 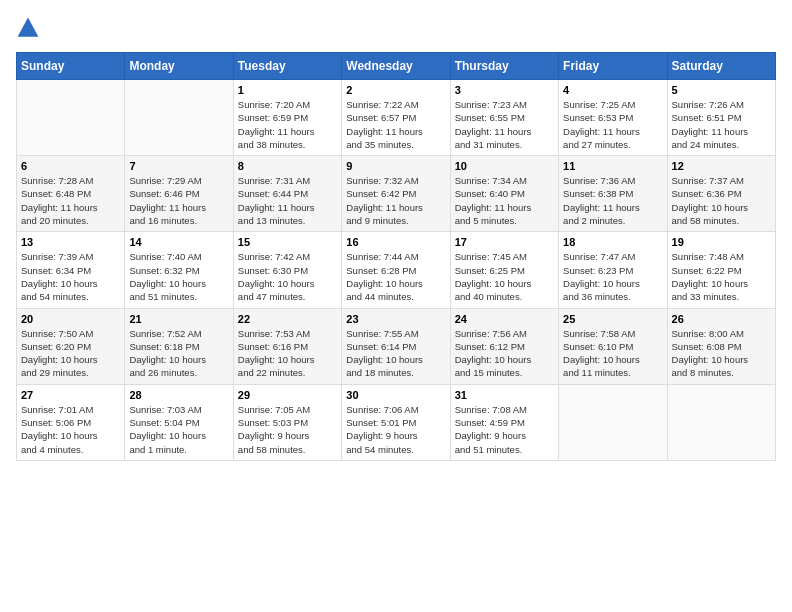 What do you see at coordinates (396, 319) in the screenshot?
I see `day-number: 23` at bounding box center [396, 319].